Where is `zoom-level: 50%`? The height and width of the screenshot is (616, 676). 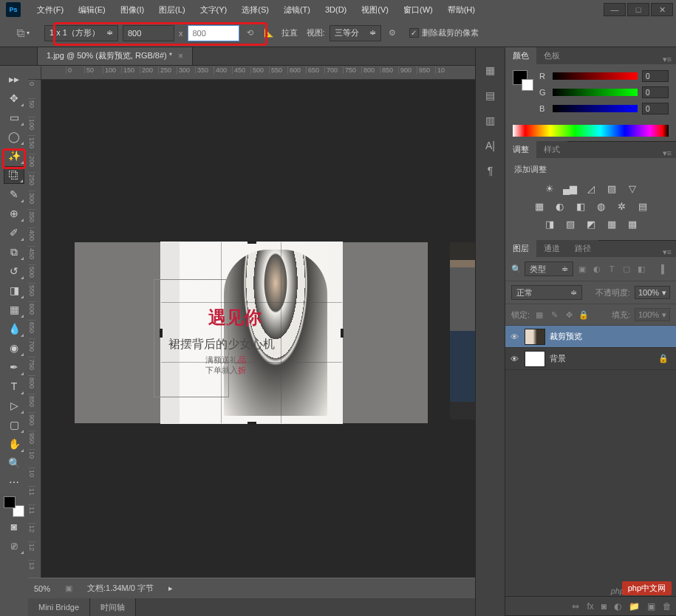
zoom-level: 50% is located at coordinates (42, 589).